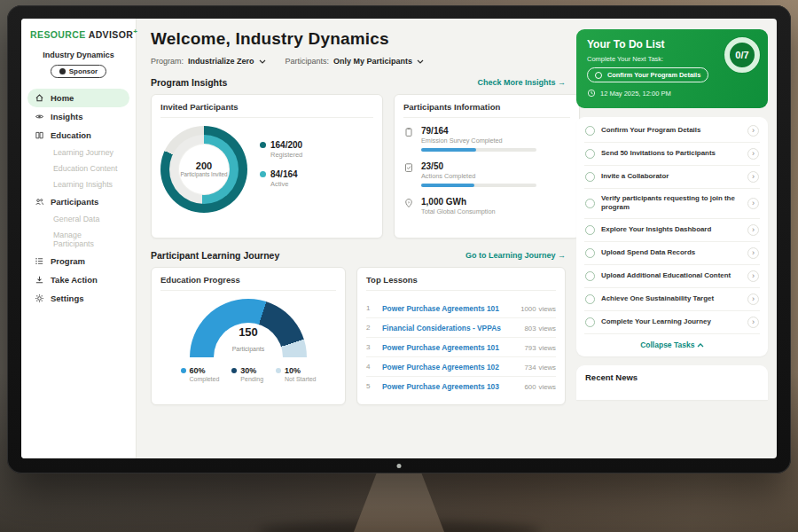  What do you see at coordinates (672, 131) in the screenshot?
I see `task-row-confirm-program: Confirm Your Program Details ›` at bounding box center [672, 131].